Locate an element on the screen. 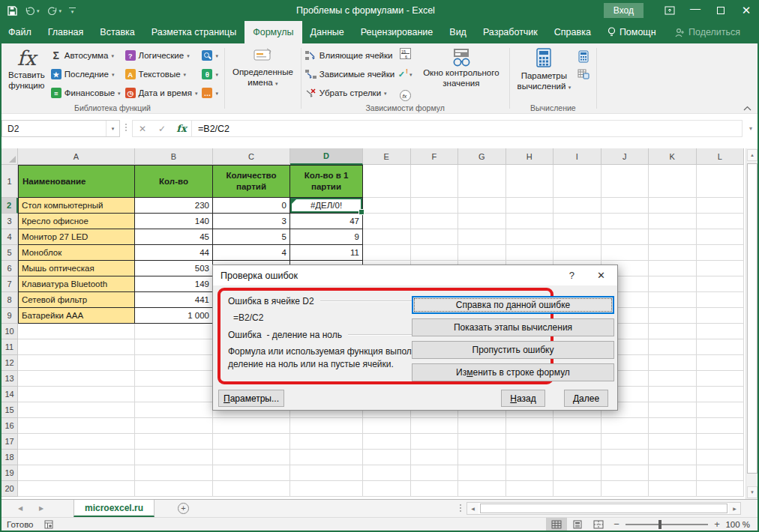 Image resolution: width=759 pixels, height=532 pixels. tab-help: Справка is located at coordinates (573, 32).